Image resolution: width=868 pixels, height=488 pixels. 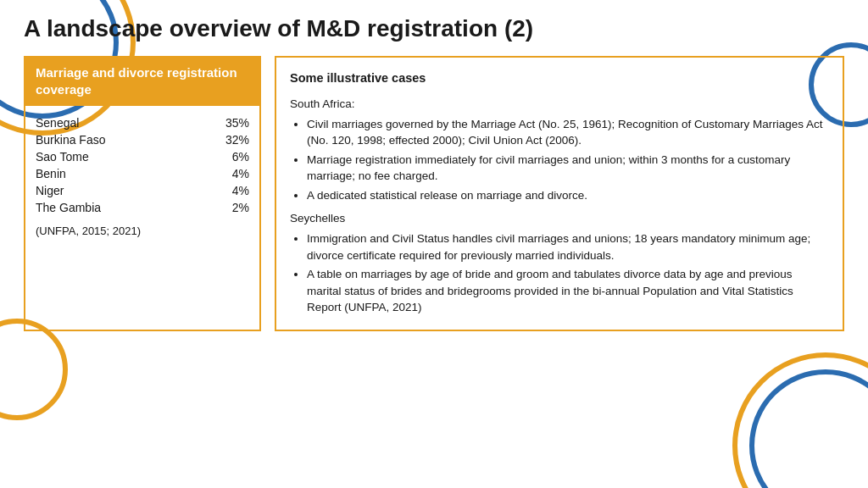 What do you see at coordinates (121, 174) in the screenshot?
I see `coverage-country: Benin` at bounding box center [121, 174].